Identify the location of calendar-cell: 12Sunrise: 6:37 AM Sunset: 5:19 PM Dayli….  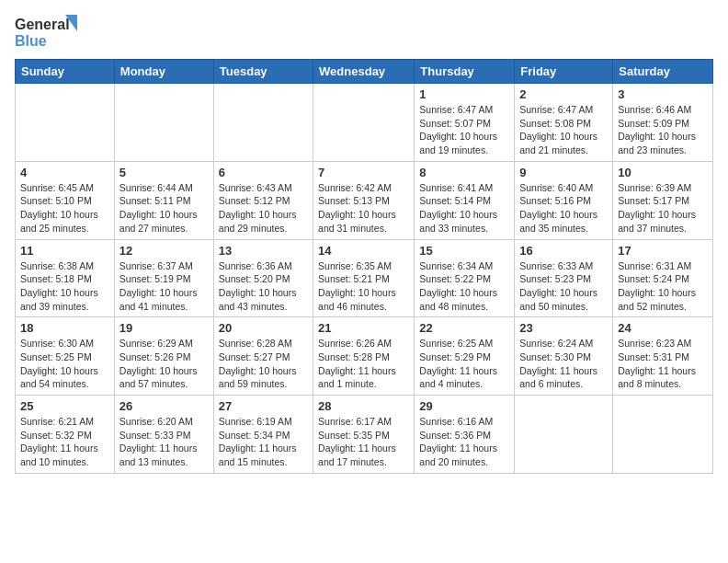
(164, 278).